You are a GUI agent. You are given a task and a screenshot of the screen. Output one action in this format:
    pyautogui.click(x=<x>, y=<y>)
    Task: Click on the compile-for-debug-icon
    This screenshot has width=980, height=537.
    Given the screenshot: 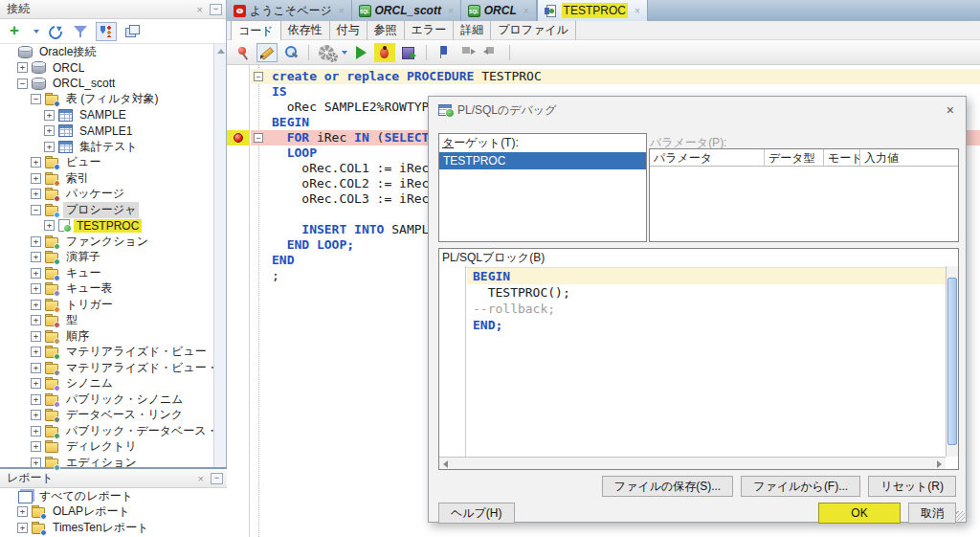 What is the action you would take?
    pyautogui.click(x=409, y=53)
    